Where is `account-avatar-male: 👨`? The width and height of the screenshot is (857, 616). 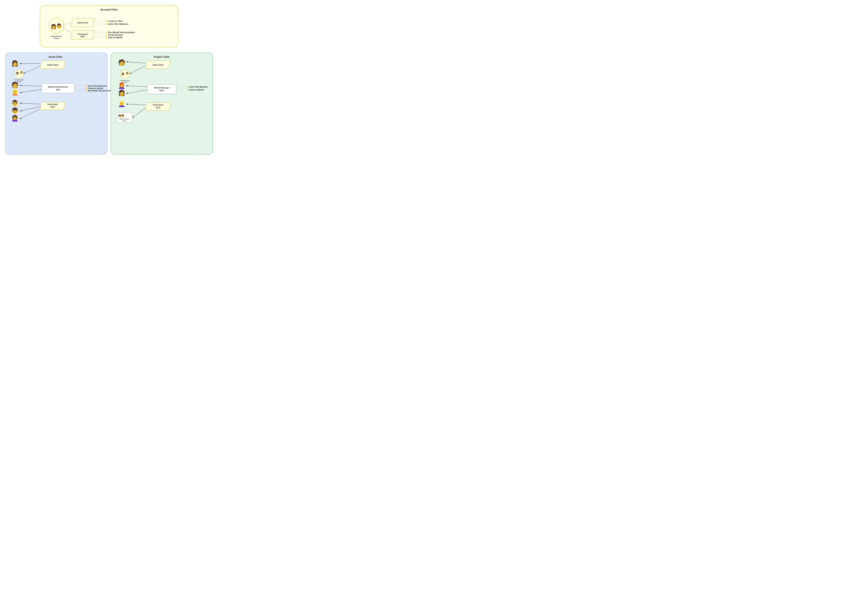 account-avatar-male: 👨 is located at coordinates (59, 26).